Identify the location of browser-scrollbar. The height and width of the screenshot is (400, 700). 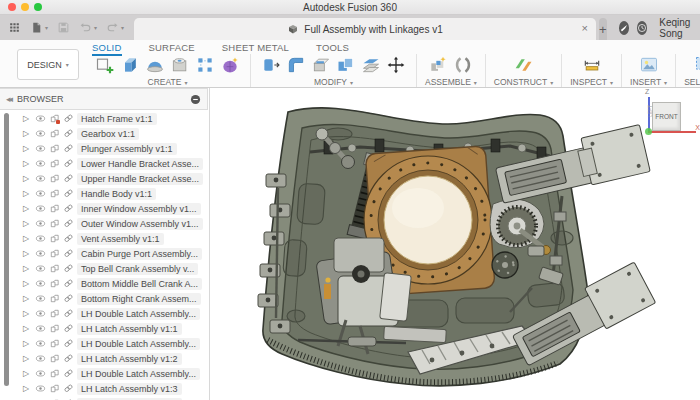
(6, 255).